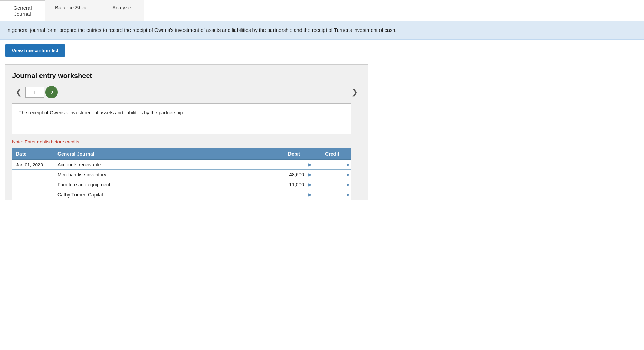 Image resolution: width=644 pixels, height=350 pixels. I want to click on cell-account: Merchandise inventory, so click(165, 175).